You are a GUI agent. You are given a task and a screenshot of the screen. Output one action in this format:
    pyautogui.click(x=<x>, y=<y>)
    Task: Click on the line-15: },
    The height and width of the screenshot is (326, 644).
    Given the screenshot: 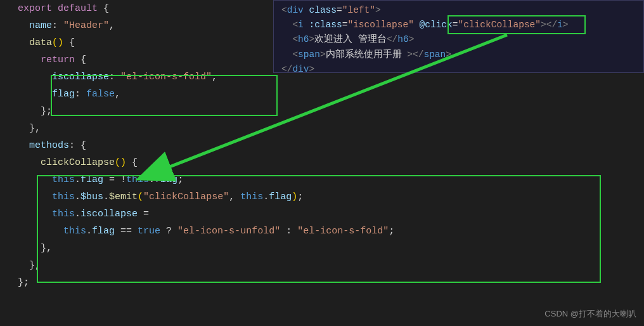 What is the action you would take?
    pyautogui.click(x=331, y=249)
    